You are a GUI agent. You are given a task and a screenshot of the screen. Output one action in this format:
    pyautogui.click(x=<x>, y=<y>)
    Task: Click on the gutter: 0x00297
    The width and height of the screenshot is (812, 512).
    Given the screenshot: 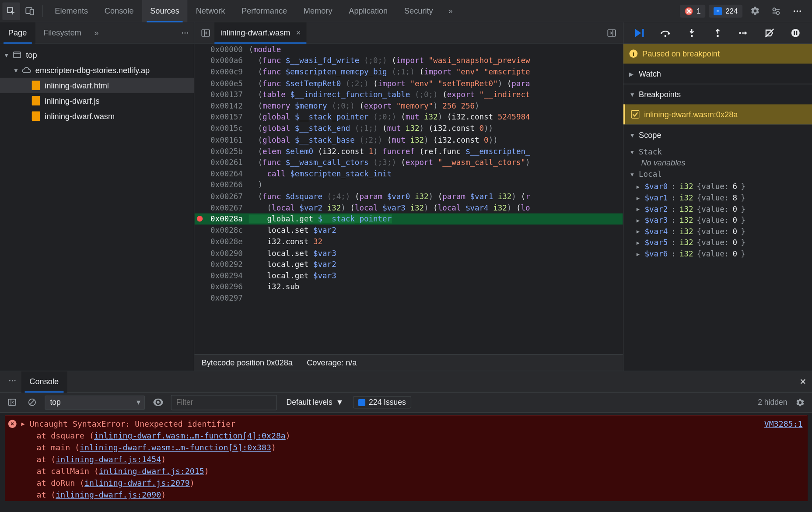 What is the action you would take?
    pyautogui.click(x=221, y=298)
    